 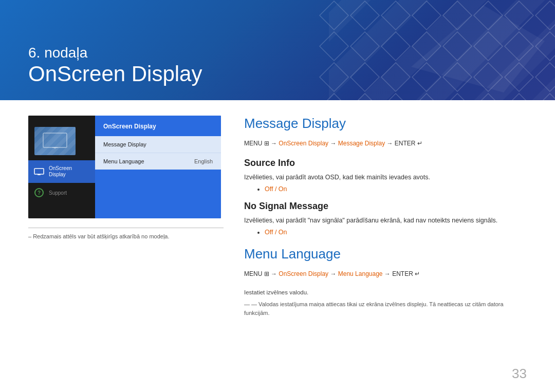 What do you see at coordinates (62, 193) in the screenshot?
I see `menu-item-support: ? Support` at bounding box center [62, 193].